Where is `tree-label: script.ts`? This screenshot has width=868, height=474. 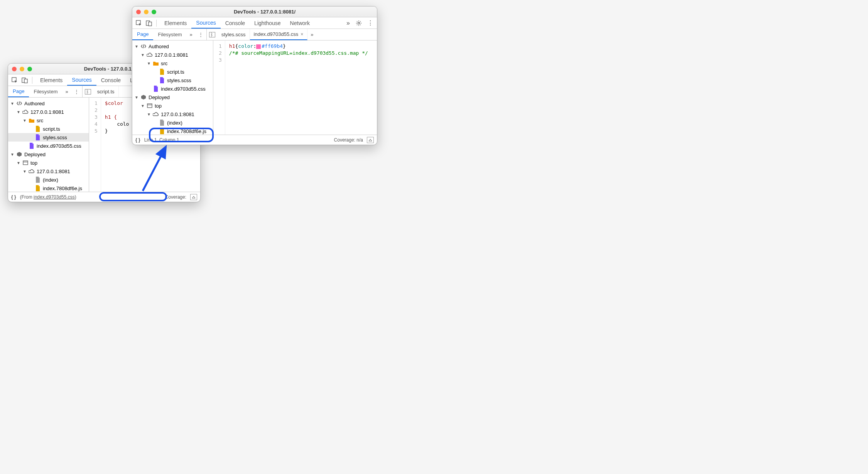
tree-label: script.ts is located at coordinates (176, 72).